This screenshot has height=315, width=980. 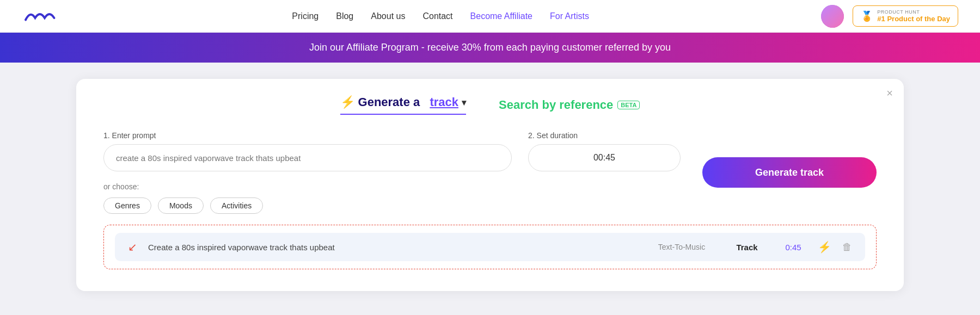 What do you see at coordinates (308, 135) in the screenshot?
I see `prompt-label: 1. Enter prompt` at bounding box center [308, 135].